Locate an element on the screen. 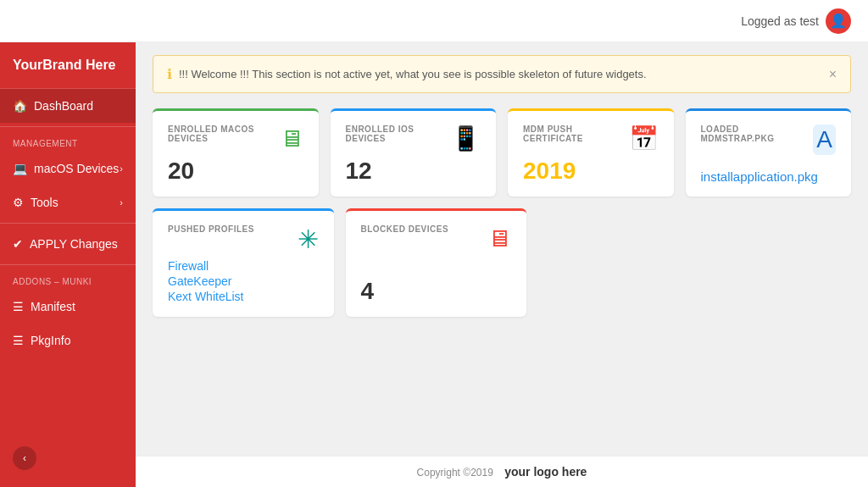 This screenshot has height=487, width=868. widget-pushed-profiles: PUSHED PROFILES ✳ Firewall GateKeeper Ke… is located at coordinates (243, 263).